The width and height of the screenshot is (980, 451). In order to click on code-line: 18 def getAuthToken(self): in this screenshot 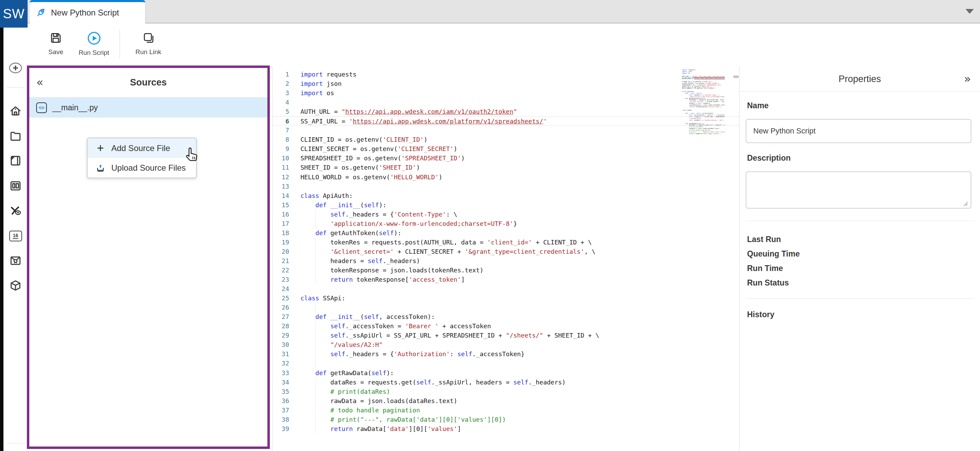, I will do `click(506, 233)`.